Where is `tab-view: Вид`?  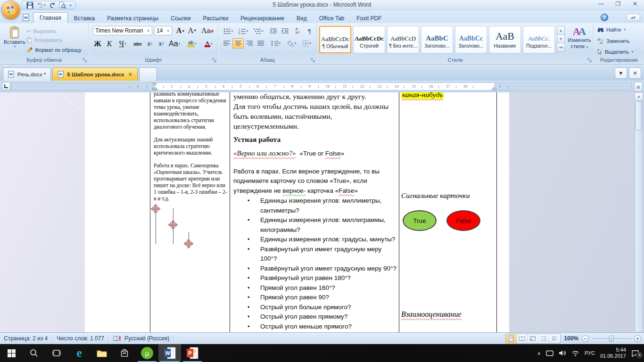 tab-view: Вид is located at coordinates (302, 18).